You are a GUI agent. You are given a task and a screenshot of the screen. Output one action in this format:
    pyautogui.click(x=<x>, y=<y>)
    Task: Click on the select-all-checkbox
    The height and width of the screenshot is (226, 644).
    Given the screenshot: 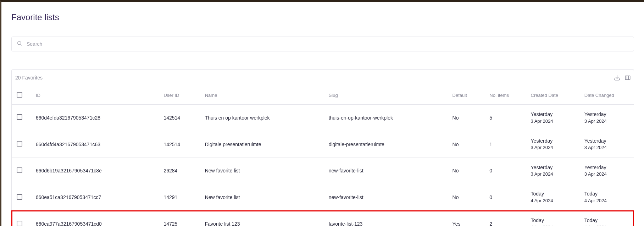 What is the action you would take?
    pyautogui.click(x=20, y=95)
    